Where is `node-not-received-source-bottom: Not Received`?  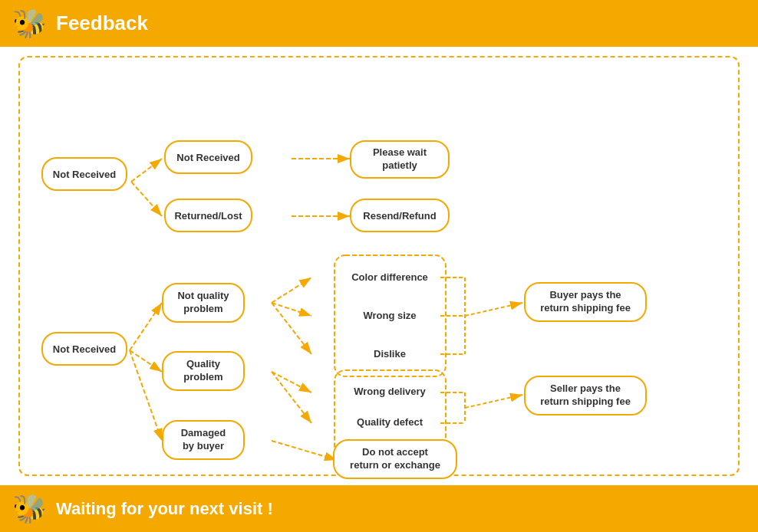 node-not-received-source-bottom: Not Received is located at coordinates (84, 349).